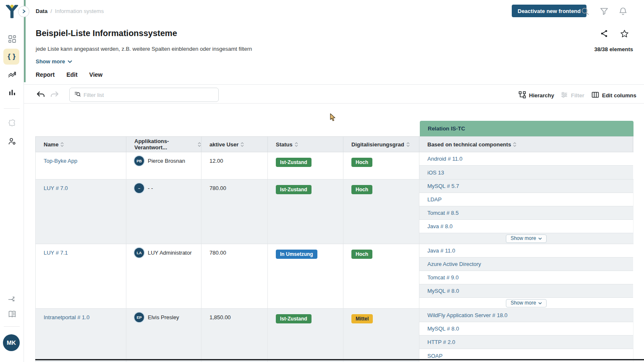 The width and height of the screenshot is (644, 362). What do you see at coordinates (526, 144) in the screenshot?
I see `column-header-based-on-technical-components: Based on technical components` at bounding box center [526, 144].